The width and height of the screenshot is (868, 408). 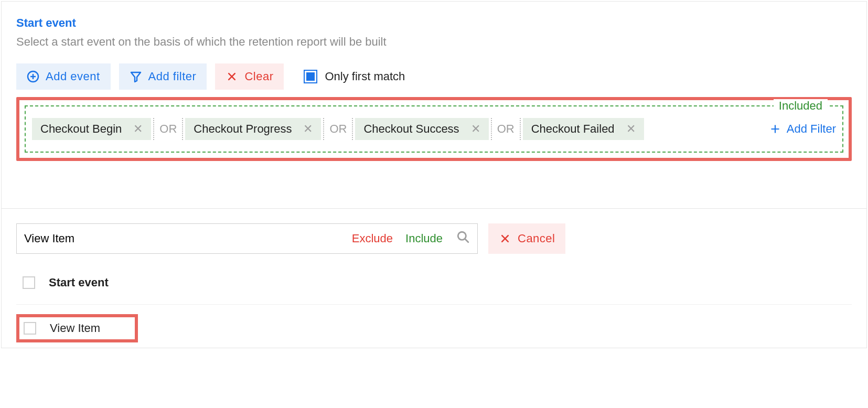 I want to click on include-action: Include, so click(x=424, y=239).